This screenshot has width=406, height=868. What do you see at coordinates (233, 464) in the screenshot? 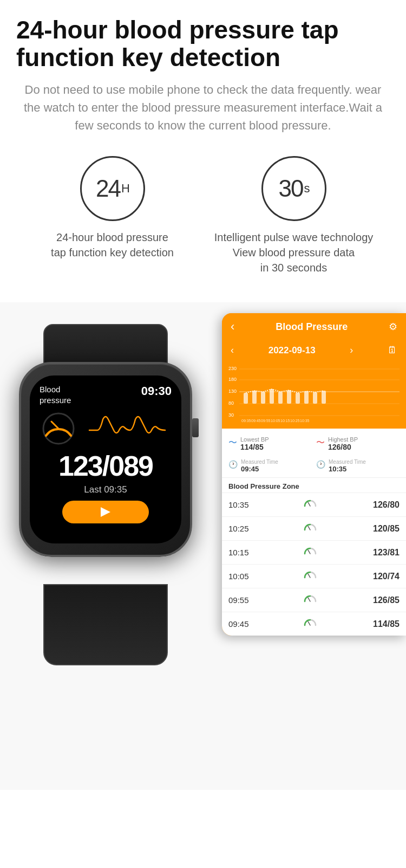
I see `clock-icon-1: 🕐` at bounding box center [233, 464].